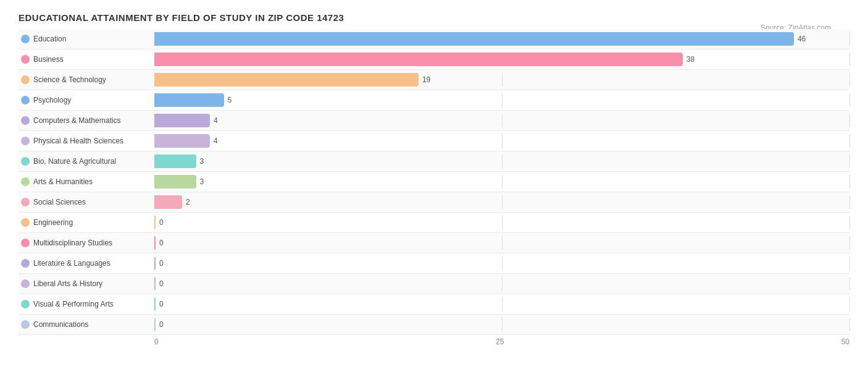  I want to click on x-axis: 02550, so click(434, 342).